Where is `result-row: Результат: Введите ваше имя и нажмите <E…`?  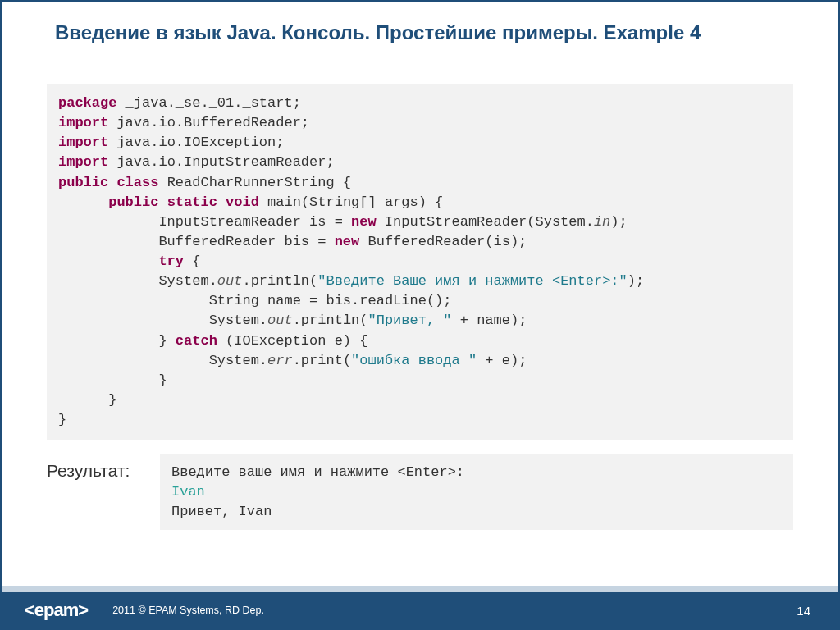 result-row: Результат: Введите ваше имя и нажмите <E… is located at coordinates (420, 492).